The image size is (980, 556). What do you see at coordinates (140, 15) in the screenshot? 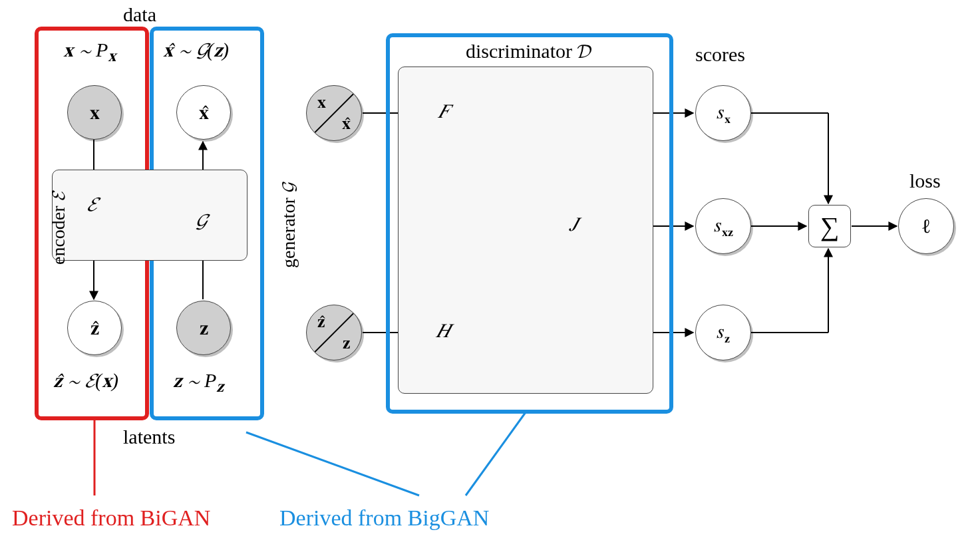
I see `label-data: data` at bounding box center [140, 15].